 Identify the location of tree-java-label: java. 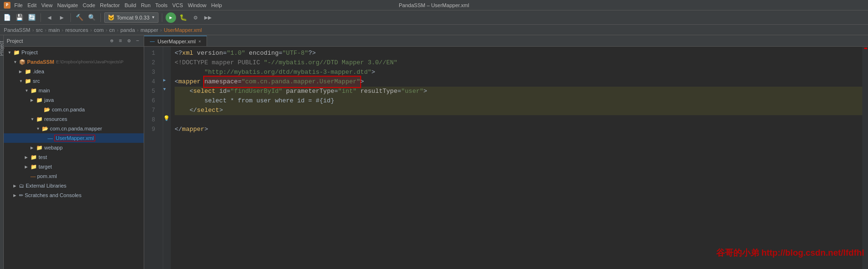
(49, 100).